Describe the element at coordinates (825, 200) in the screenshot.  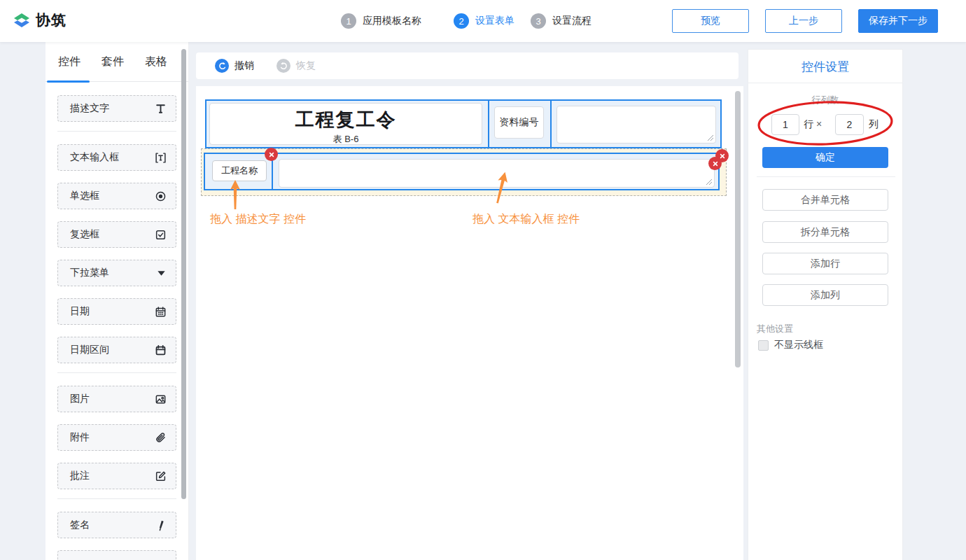
I see `merge-cells-button: 合并单元格` at that location.